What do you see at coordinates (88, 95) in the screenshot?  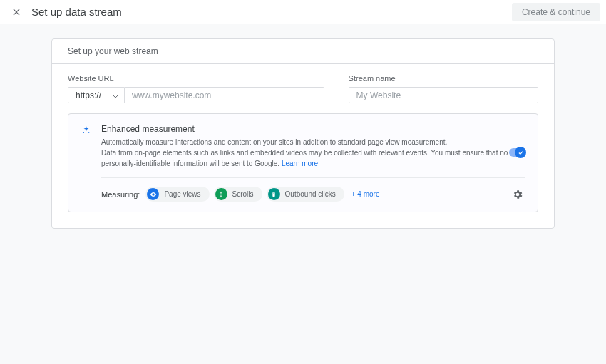 I see `protocol-value: https://` at bounding box center [88, 95].